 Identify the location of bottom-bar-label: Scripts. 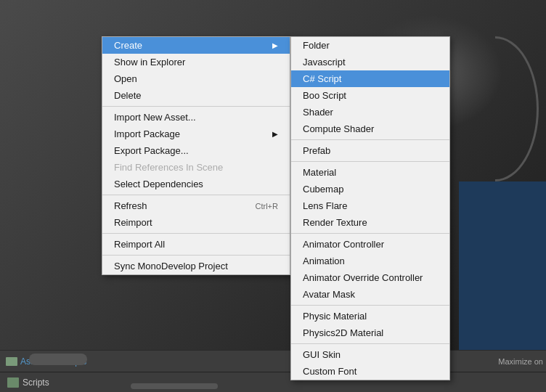
(36, 383).